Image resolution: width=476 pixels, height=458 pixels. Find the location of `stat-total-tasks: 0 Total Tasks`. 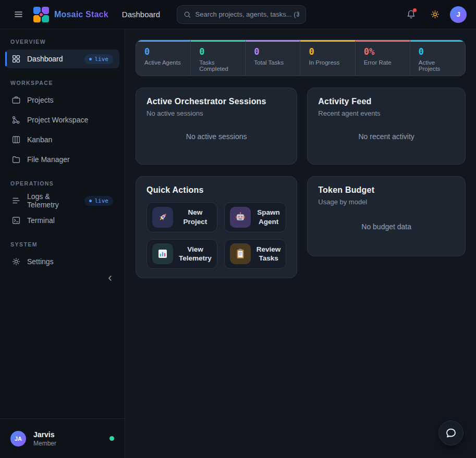

stat-total-tasks: 0 Total Tasks is located at coordinates (273, 58).